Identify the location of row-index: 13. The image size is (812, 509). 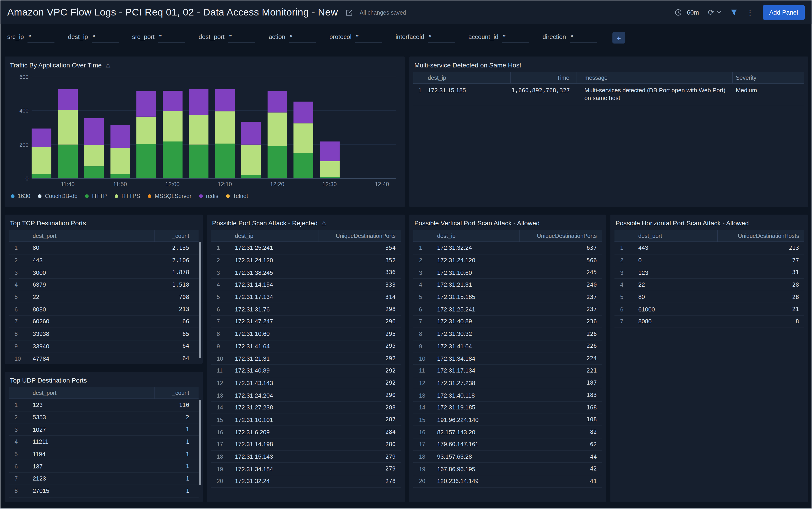
(421, 395).